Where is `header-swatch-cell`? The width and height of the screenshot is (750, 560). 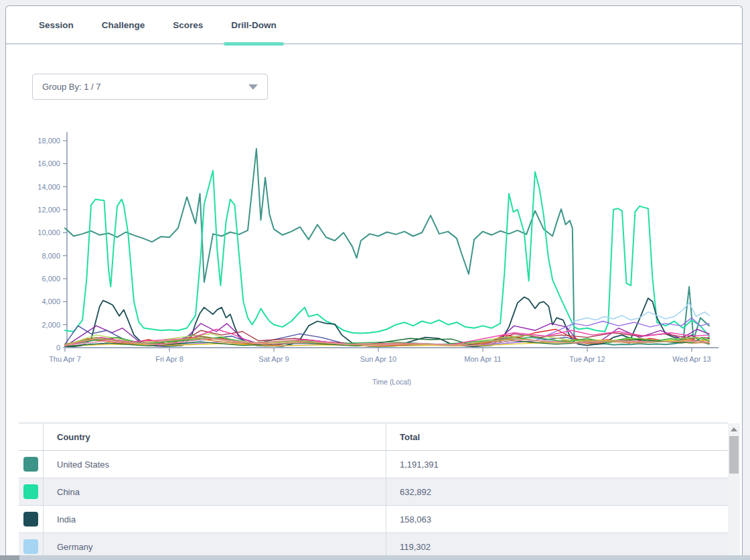
header-swatch-cell is located at coordinates (31, 437).